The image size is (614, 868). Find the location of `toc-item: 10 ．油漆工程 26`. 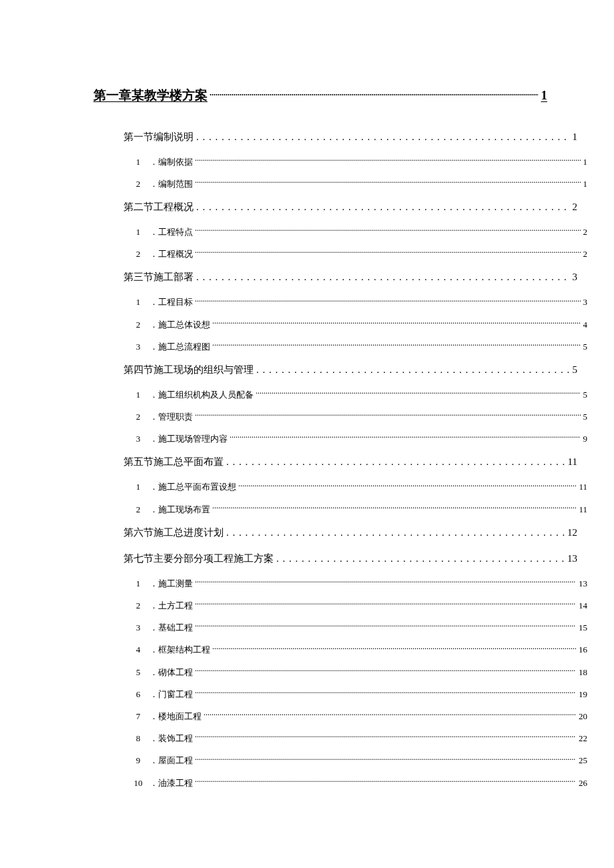

toc-item: 10 ．油漆工程 26 is located at coordinates (360, 783).